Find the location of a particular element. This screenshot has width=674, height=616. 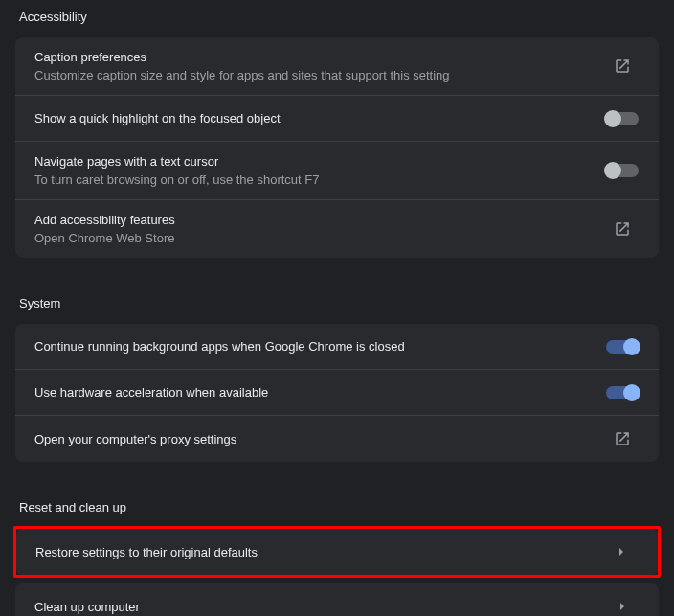

row-hardware-acceleration: Use hardware acceleration when available is located at coordinates (337, 393).